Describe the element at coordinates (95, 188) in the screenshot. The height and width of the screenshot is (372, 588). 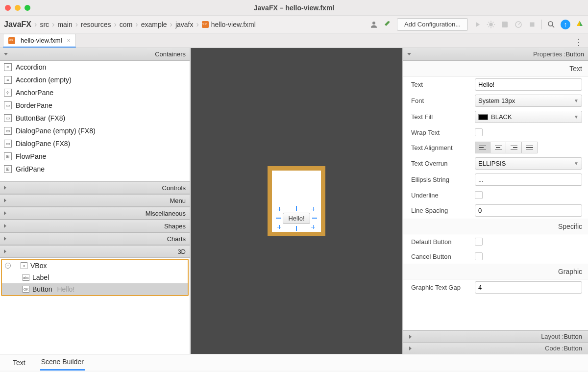
I see `library-section-controls: Controls` at that location.